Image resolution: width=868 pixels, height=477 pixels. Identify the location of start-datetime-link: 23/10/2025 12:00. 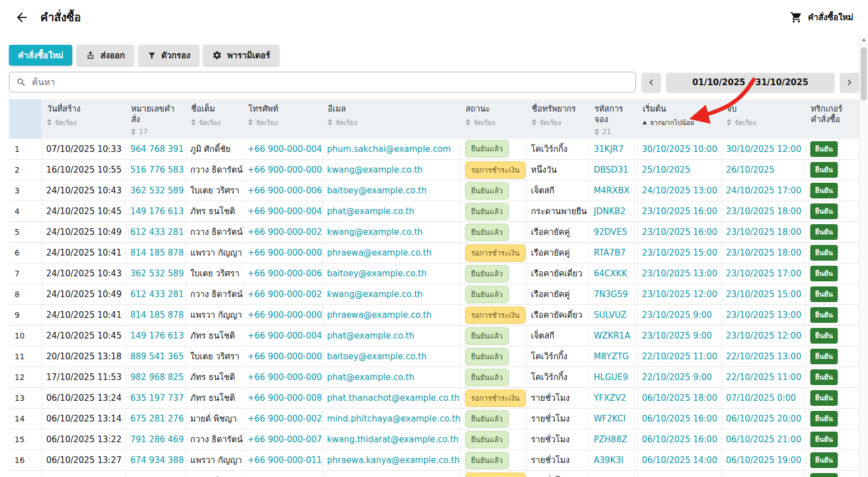
(680, 294).